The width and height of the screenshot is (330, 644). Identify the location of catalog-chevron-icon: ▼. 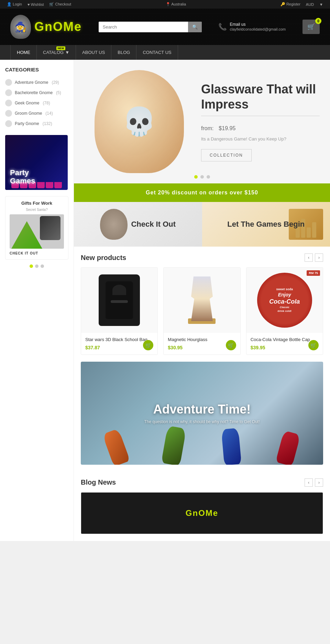
(67, 52).